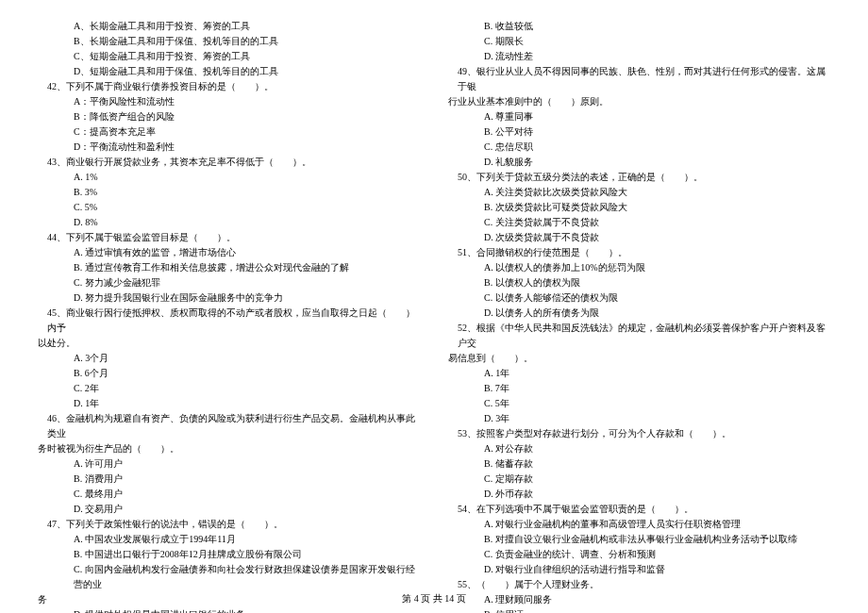 Image resolution: width=868 pixels, height=613 pixels. Describe the element at coordinates (228, 449) in the screenshot. I see `question-46-cont: 务时被视为衍生产品的（ ）。` at that location.